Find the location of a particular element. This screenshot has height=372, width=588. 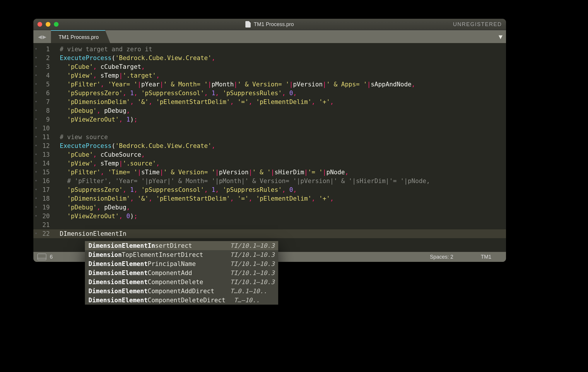

code-line: •14 'pView', sTemp|'.source', is located at coordinates (270, 163).